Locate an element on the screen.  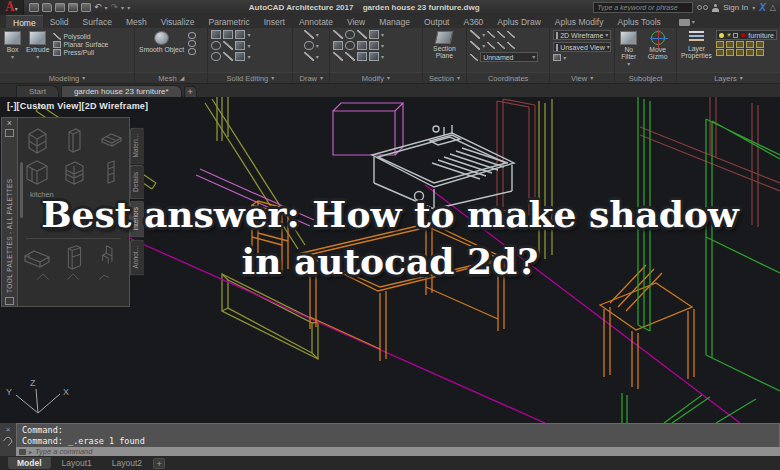
palette-tab-materials: Materi... is located at coordinates (137, 146).